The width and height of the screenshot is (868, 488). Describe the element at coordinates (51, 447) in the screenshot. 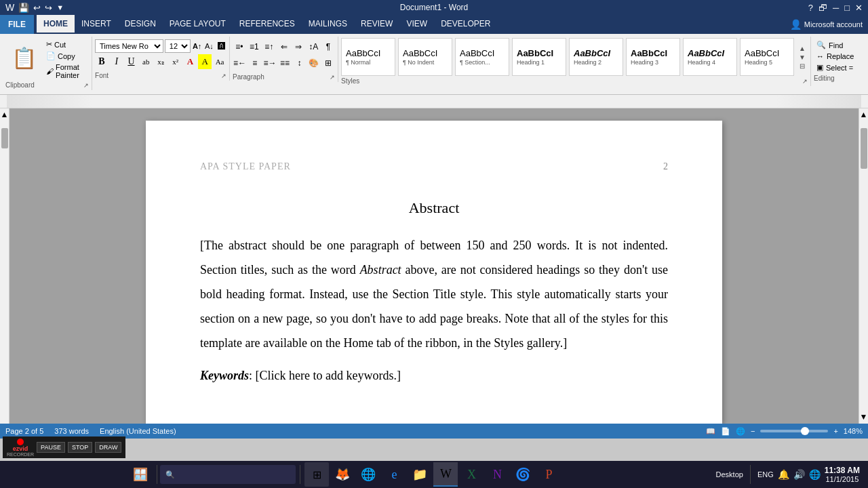

I see `ezvid-pause-button: PAUSE` at that location.